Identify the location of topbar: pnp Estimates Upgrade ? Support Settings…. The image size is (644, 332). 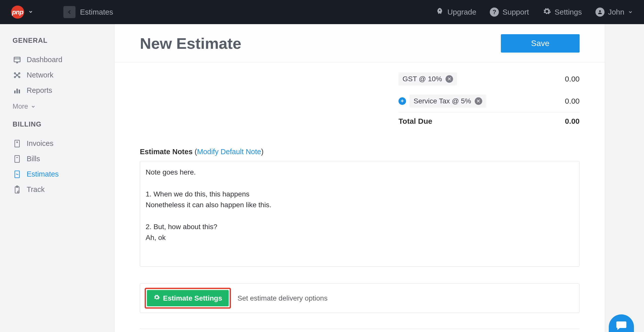
(322, 12).